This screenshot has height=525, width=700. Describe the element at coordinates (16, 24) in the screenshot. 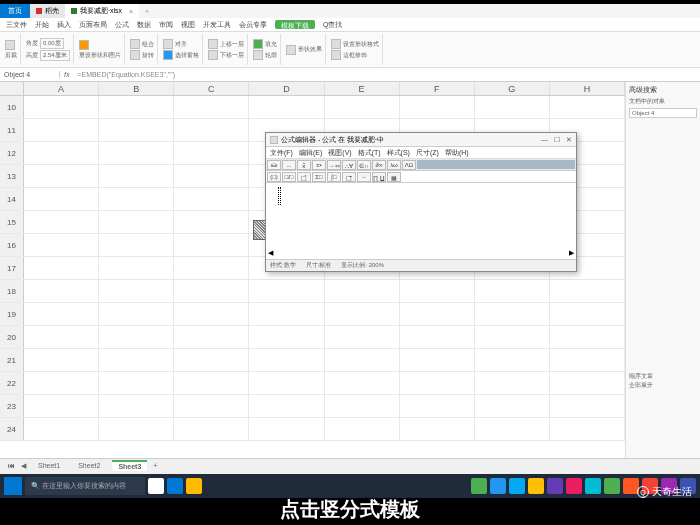

I see `menu-file: 三文件` at that location.